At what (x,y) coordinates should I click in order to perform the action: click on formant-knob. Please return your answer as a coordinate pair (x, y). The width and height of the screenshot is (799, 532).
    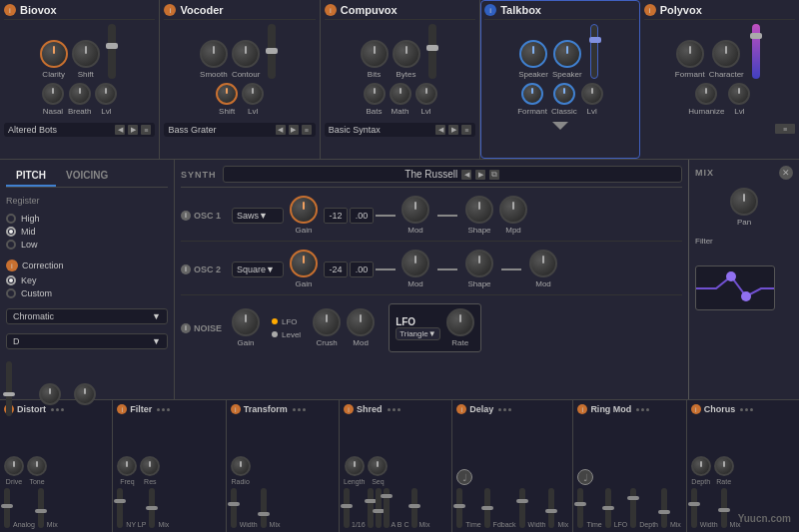
    Looking at the image, I should click on (532, 94).